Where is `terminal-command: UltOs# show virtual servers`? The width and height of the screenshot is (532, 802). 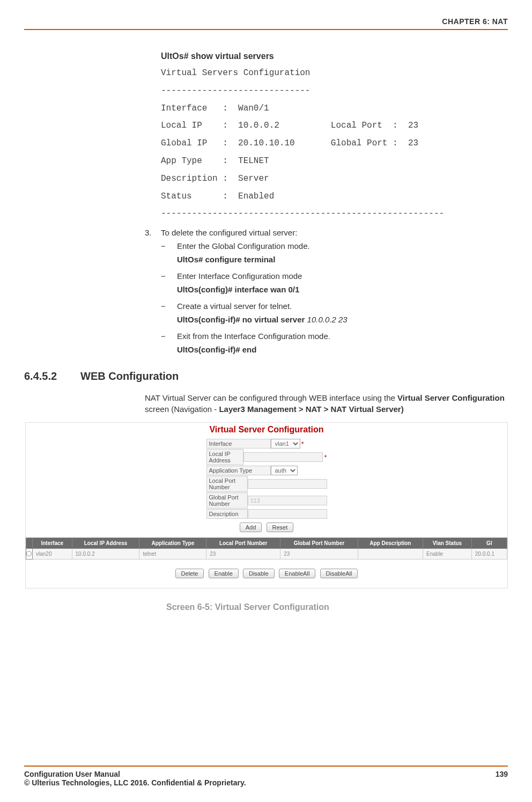 terminal-command: UltOs# show virtual servers is located at coordinates (335, 56).